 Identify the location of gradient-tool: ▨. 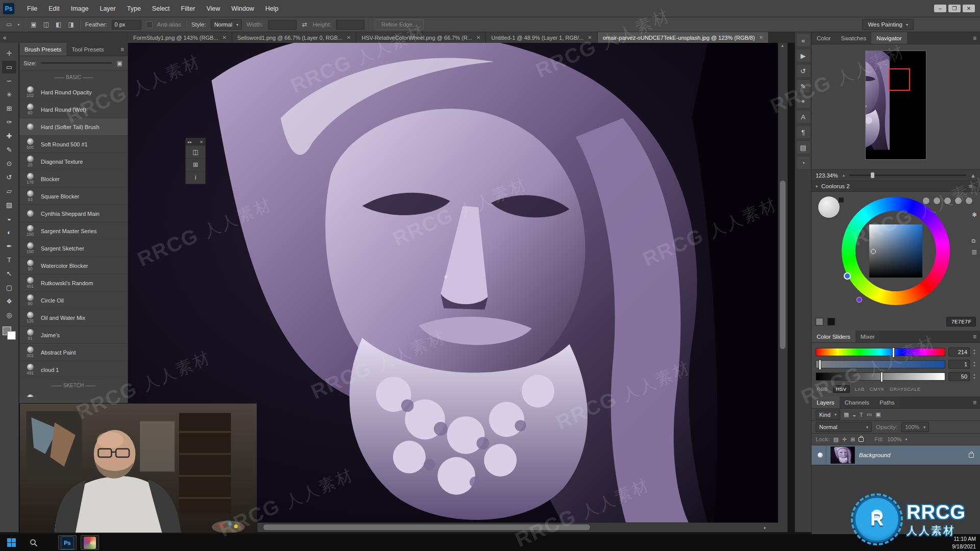
(9, 205).